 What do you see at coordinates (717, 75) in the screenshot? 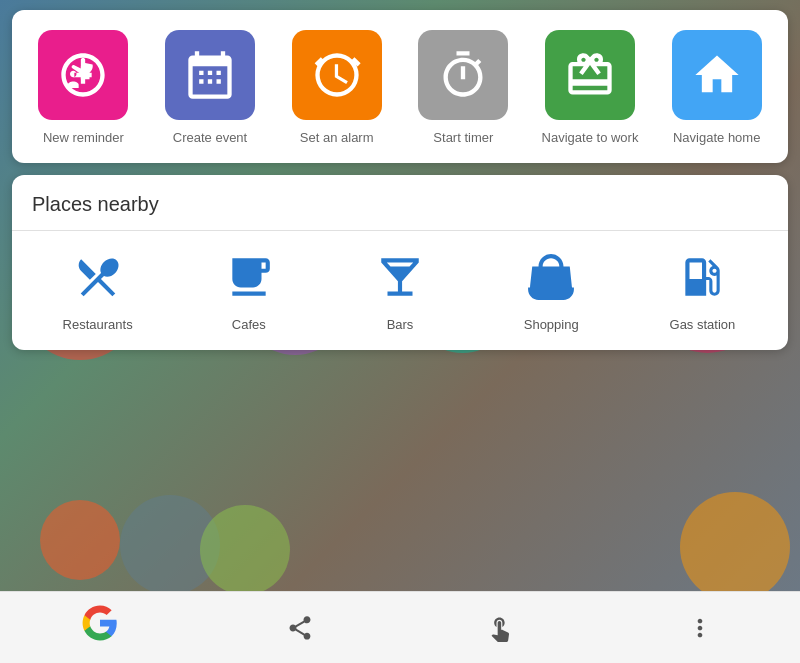
I see `navigate-home-icon-box` at bounding box center [717, 75].